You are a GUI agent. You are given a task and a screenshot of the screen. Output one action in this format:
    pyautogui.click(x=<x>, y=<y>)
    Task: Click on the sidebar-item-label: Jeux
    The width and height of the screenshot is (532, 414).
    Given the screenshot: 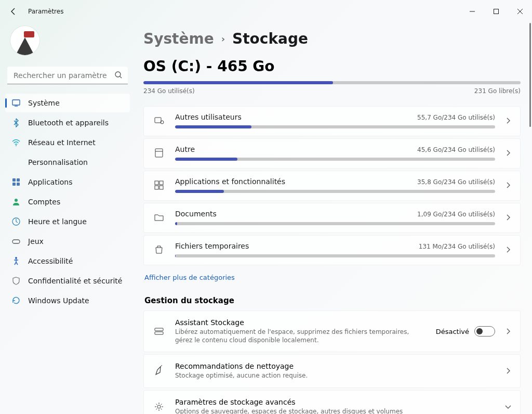 What is the action you would take?
    pyautogui.click(x=36, y=241)
    